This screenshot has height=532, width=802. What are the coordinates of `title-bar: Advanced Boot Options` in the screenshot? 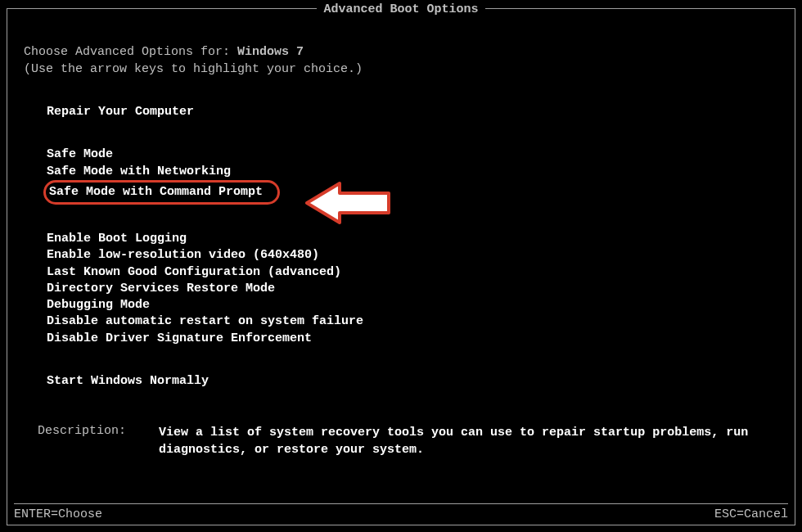 It's located at (401, 10).